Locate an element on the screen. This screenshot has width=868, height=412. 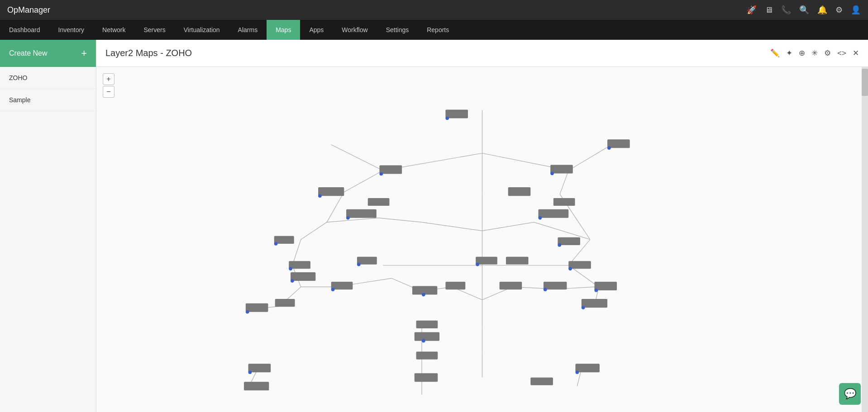
scrollbar is located at coordinates (865, 240).